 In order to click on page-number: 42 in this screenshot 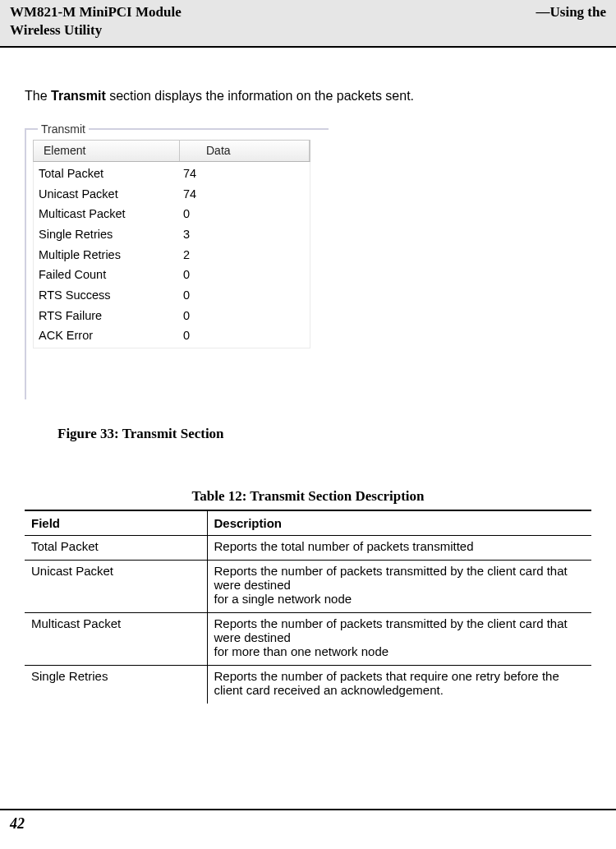, I will do `click(17, 824)`.